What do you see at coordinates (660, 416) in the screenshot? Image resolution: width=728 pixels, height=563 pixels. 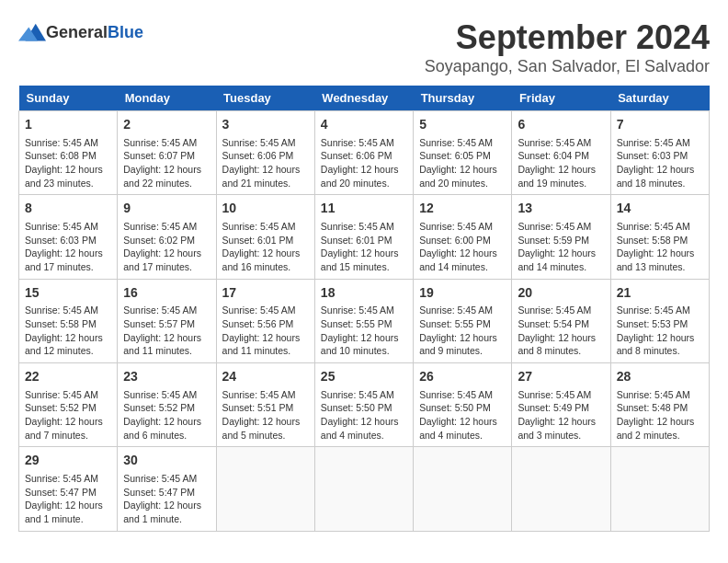 I see `day-info: Sunrise: 5:45 AMSunset: 5:48 PMDaylight:…` at bounding box center [660, 416].